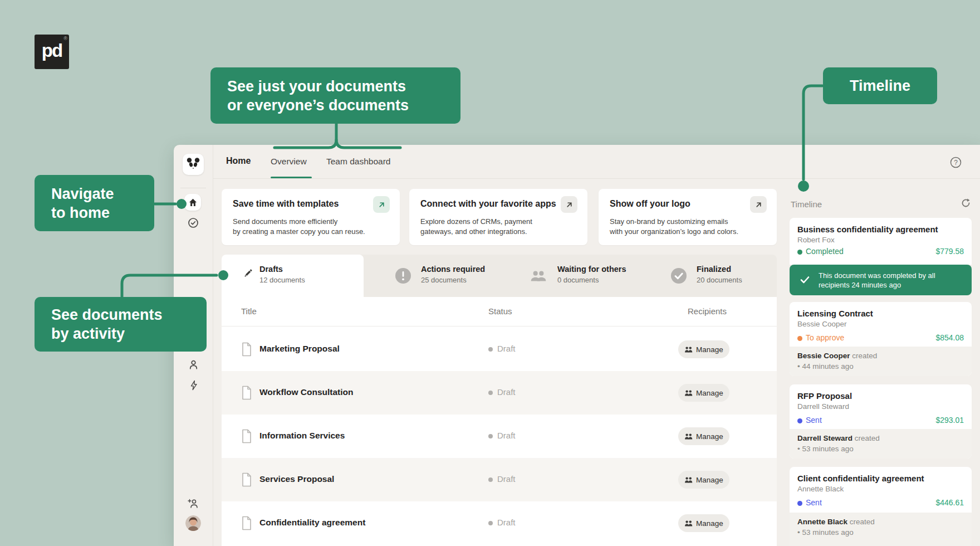  Describe the element at coordinates (499, 326) in the screenshot. I see `header-divider` at that location.